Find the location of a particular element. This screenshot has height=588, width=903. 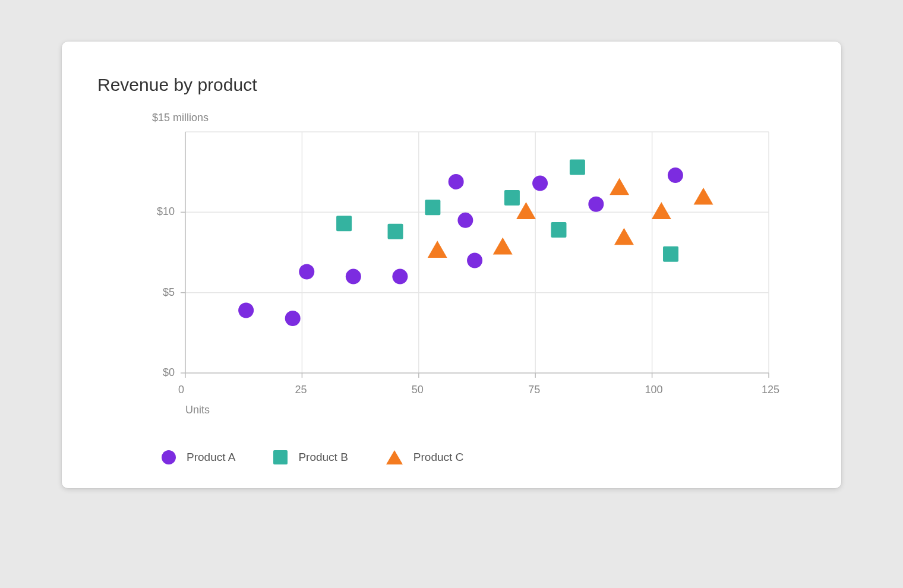

x-tick-label: 0 is located at coordinates (181, 390).